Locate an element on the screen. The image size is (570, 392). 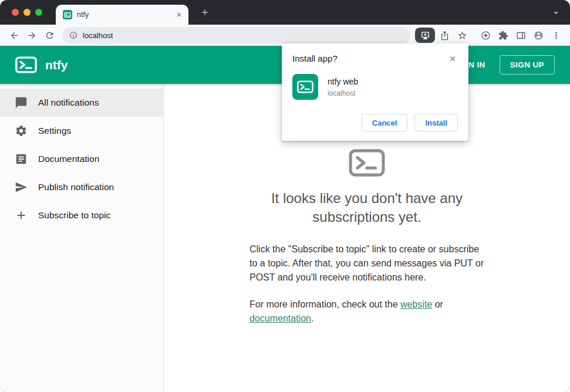
cancel-button: Cancel is located at coordinates (385, 123).